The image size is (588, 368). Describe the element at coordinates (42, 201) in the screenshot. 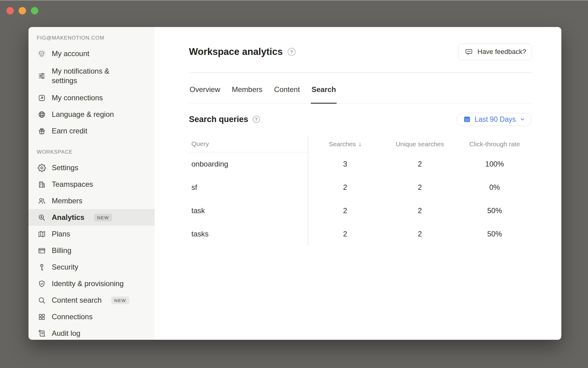

I see `people-icon` at that location.